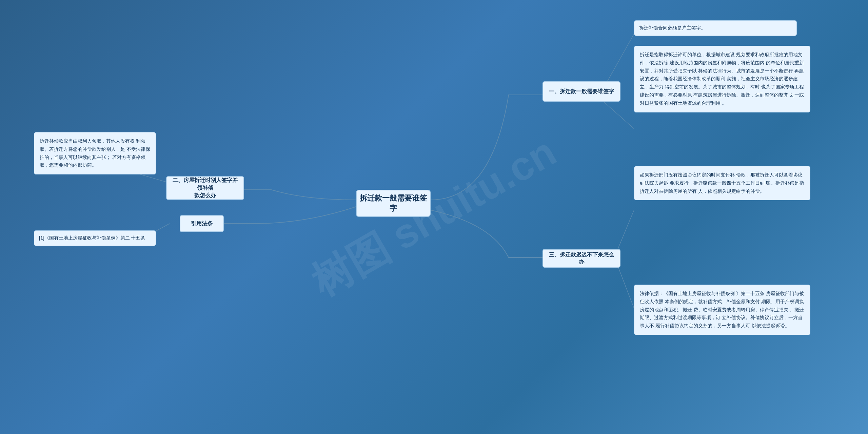  I want to click on central-node: 拆迁款一般需要谁签字, so click(393, 203).